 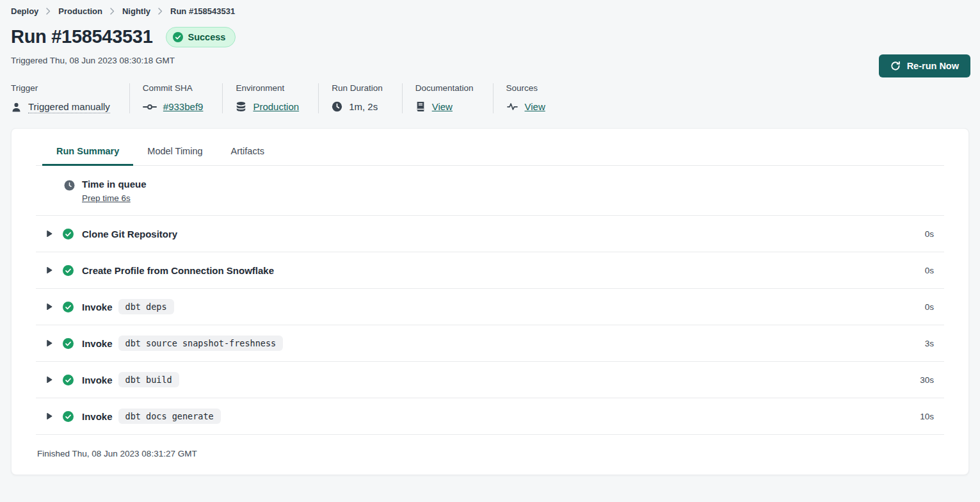 What do you see at coordinates (82, 37) in the screenshot?
I see `page-title: Run #158543531` at bounding box center [82, 37].